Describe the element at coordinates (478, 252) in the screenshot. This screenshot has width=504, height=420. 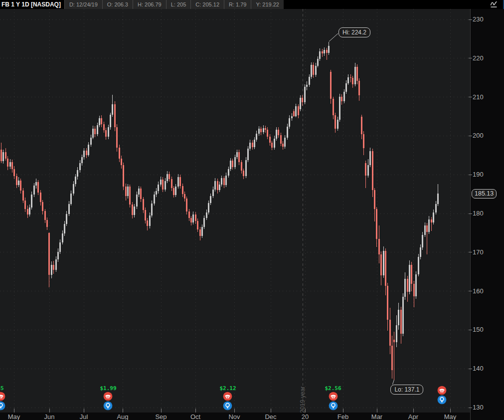
I see `price-axis-label: 170` at that location.